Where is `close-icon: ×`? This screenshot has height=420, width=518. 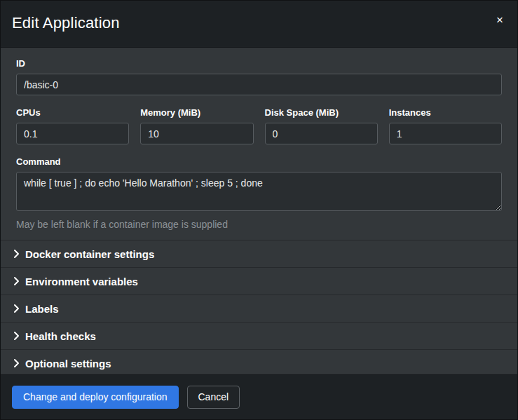 close-icon: × is located at coordinates (500, 20).